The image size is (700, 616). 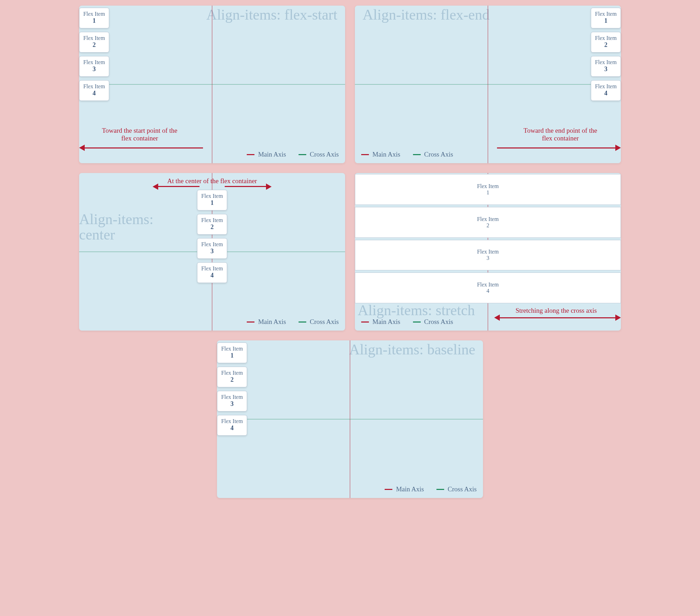 What do you see at coordinates (116, 227) in the screenshot?
I see `panel-title: Align-items: center` at bounding box center [116, 227].